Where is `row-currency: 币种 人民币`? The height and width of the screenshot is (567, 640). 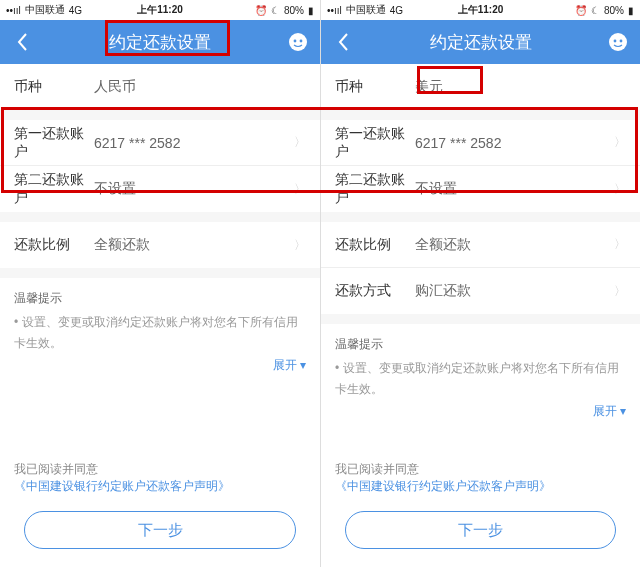
row-currency: 币种 人民币 is located at coordinates (160, 87).